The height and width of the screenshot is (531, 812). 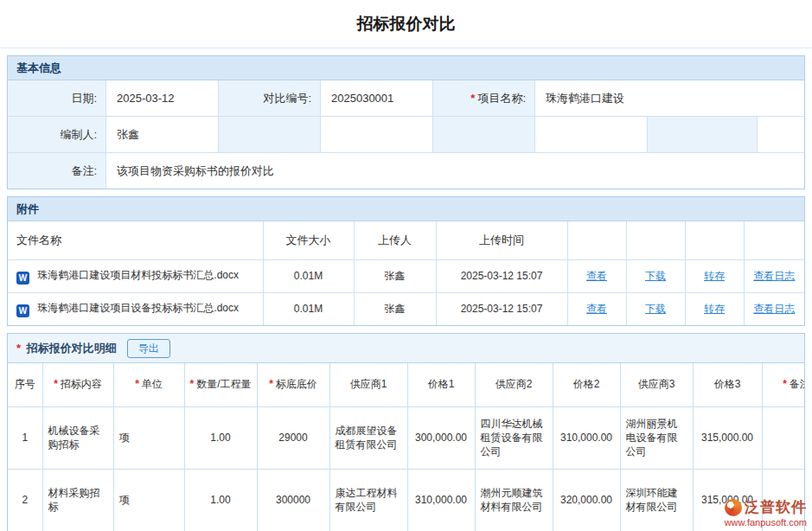 What do you see at coordinates (135, 276) in the screenshot?
I see `attachment-file-name-cell: W 珠海鹤港口建设项目材料投标标书汇总.docx` at bounding box center [135, 276].